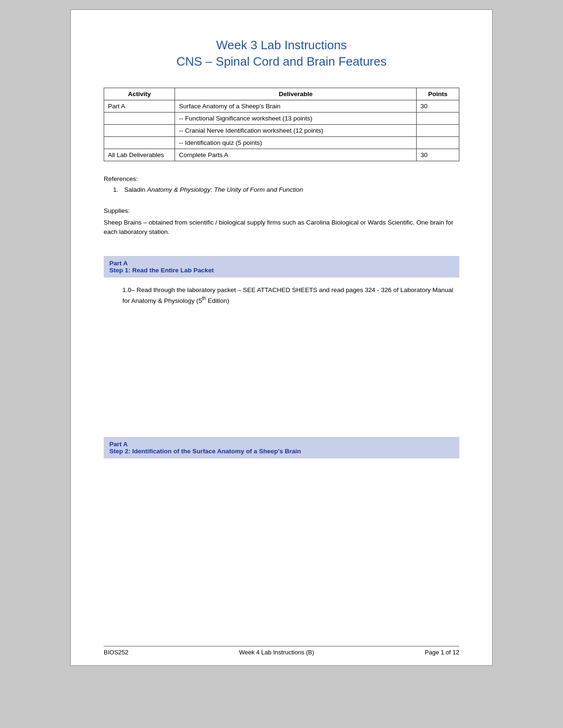  What do you see at coordinates (296, 131) in the screenshot?
I see `table-cell-deliverable: -- Cranial Nerve Identification workshee…` at bounding box center [296, 131].